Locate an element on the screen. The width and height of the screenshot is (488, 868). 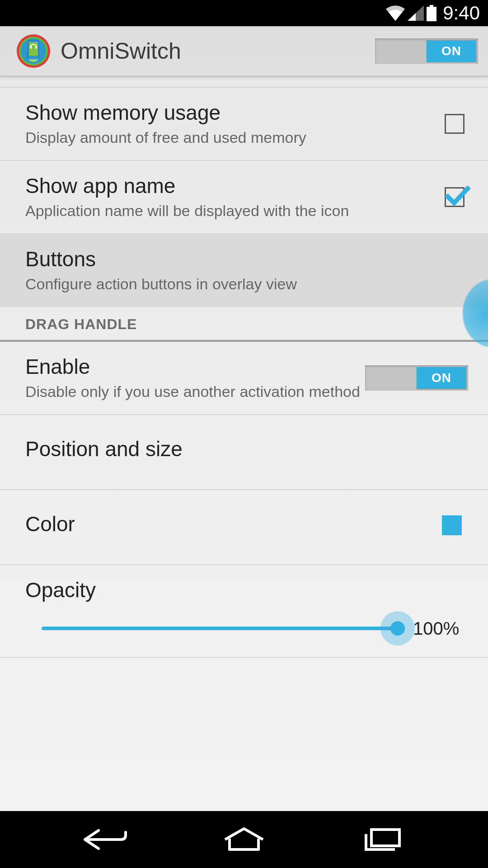
setting-title: Show app name is located at coordinates (228, 186).